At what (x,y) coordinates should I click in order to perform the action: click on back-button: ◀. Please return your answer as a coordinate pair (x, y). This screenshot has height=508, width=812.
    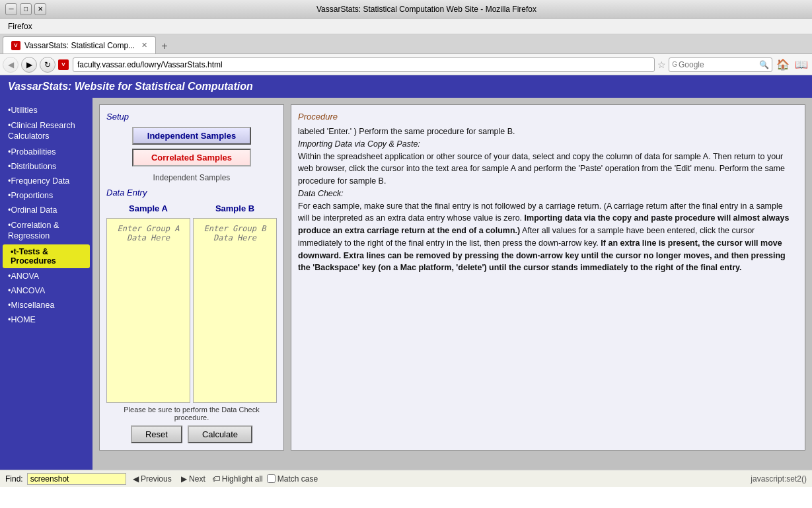
    Looking at the image, I should click on (11, 65).